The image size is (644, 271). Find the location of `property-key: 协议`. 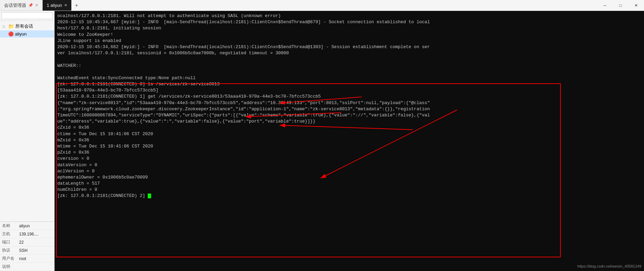

property-key: 协议 is located at coordinates (9, 251).